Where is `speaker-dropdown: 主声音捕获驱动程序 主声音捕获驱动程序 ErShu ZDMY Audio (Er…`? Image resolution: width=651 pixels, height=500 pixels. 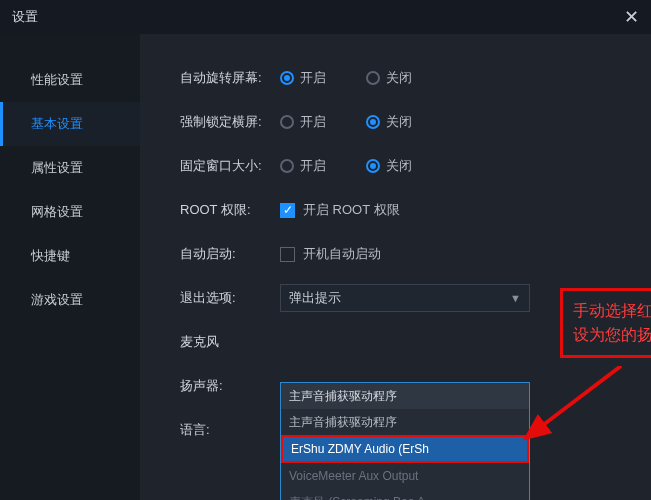
speaker-dropdown: 主声音捕获驱动程序 主声音捕获驱动程序 ErShu ZDMY Audio (Er… is located at coordinates (405, 441).